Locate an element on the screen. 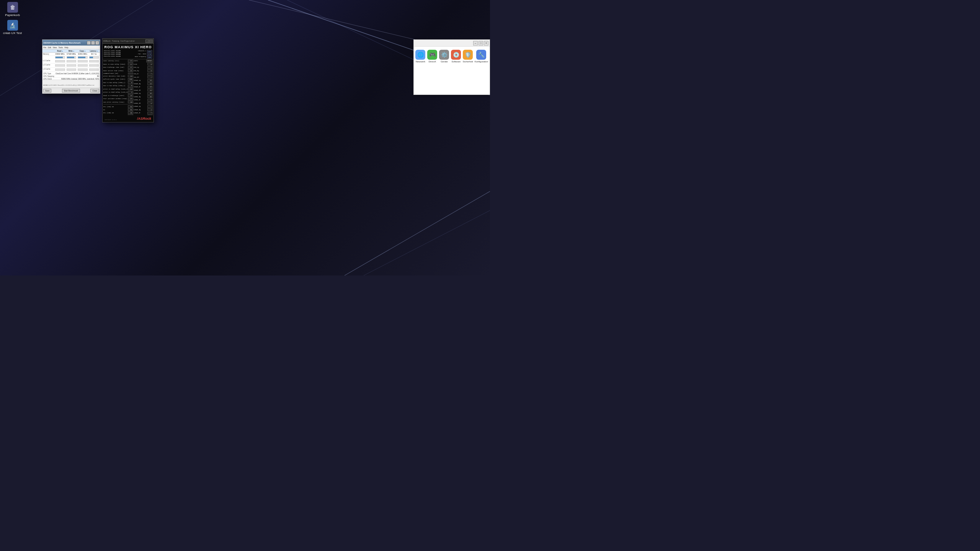  asrock-close-btn: × is located at coordinates (151, 41).